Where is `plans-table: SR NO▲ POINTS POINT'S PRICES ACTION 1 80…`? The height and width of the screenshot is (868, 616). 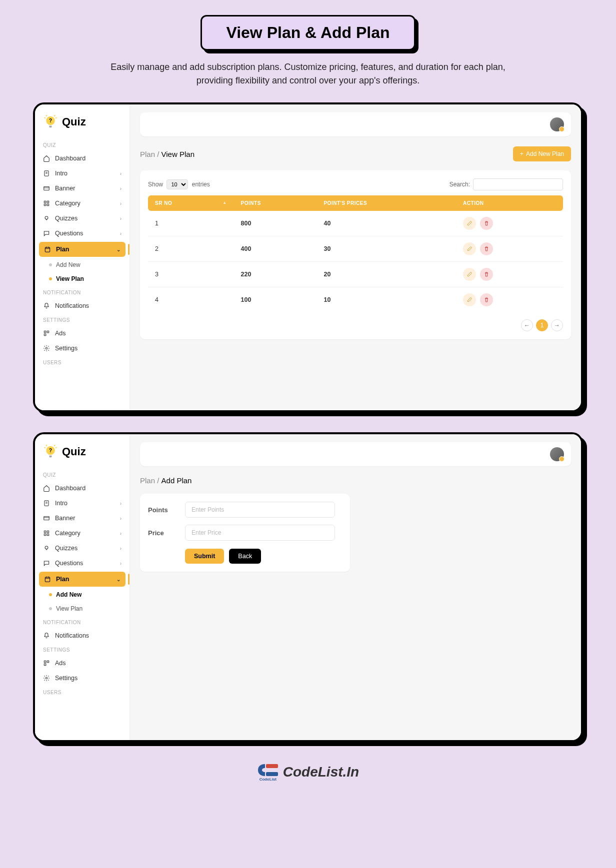 plans-table: SR NO▲ POINTS POINT'S PRICES ACTION 1 80… is located at coordinates (356, 254).